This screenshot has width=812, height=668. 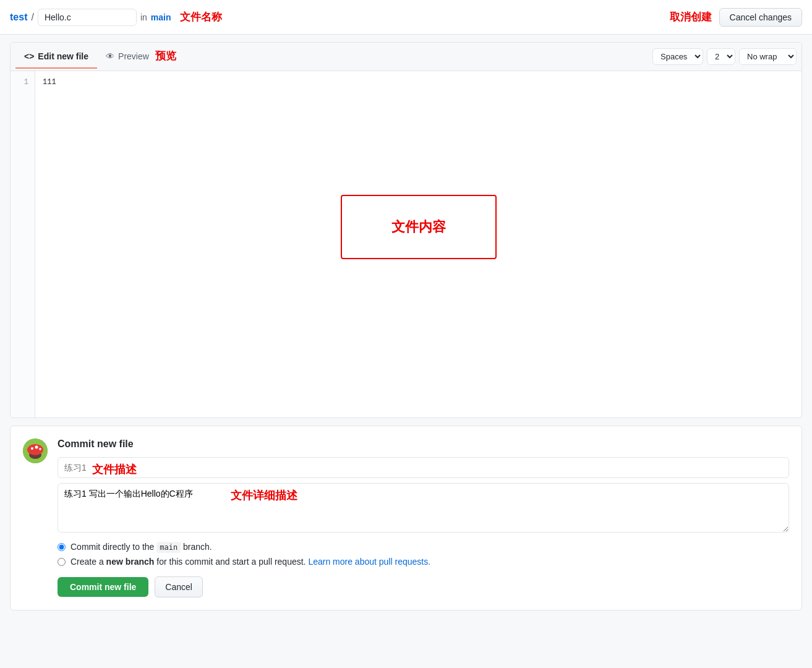 What do you see at coordinates (725, 57) in the screenshot?
I see `editor-toolbar-right: Spaces 2 4 No wrap Soft wrap` at bounding box center [725, 57].